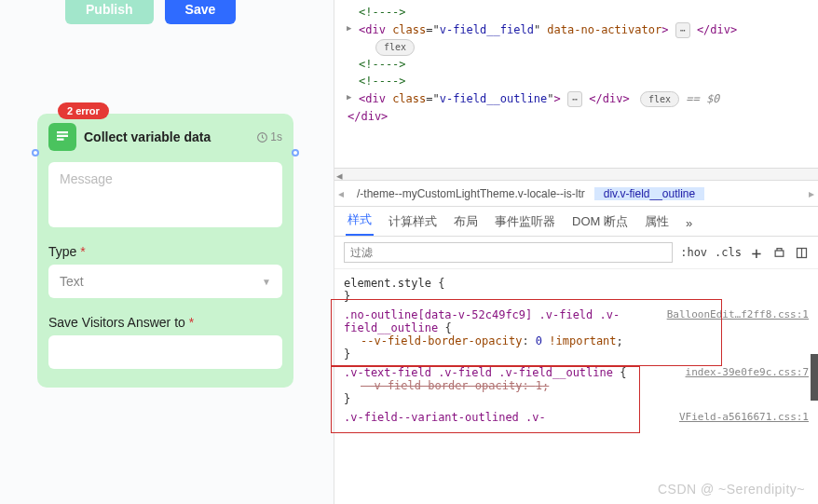 This screenshot has width=818, height=504. Describe the element at coordinates (576, 253) in the screenshot. I see `styles-filter-row: :hov .cls +` at that location.